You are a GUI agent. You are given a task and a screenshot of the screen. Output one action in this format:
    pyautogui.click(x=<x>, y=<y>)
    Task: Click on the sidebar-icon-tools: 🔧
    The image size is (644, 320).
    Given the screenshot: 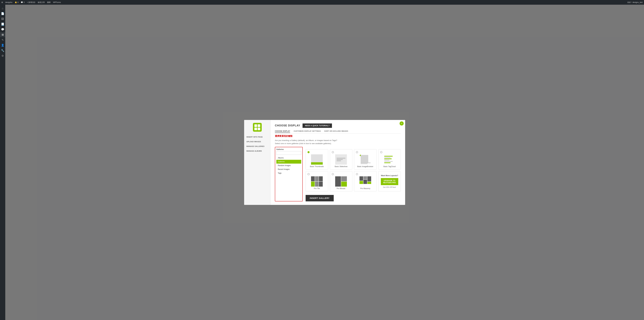 What is the action you would take?
    pyautogui.click(x=2, y=51)
    